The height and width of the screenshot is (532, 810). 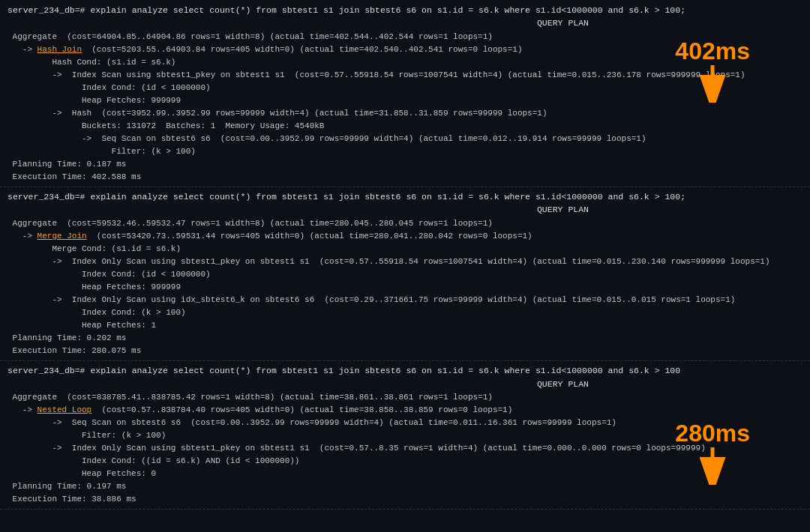 What do you see at coordinates (405, 411) in the screenshot?
I see `plan-line: -> Nested Loop (cost=0.57..838784.40 row…` at bounding box center [405, 411].